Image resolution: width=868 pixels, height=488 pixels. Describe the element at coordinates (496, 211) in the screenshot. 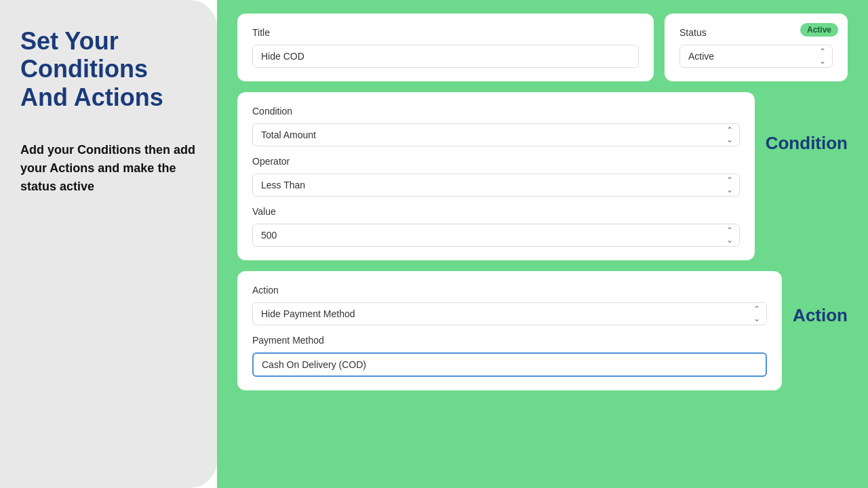

I see `value-label: Value` at that location.